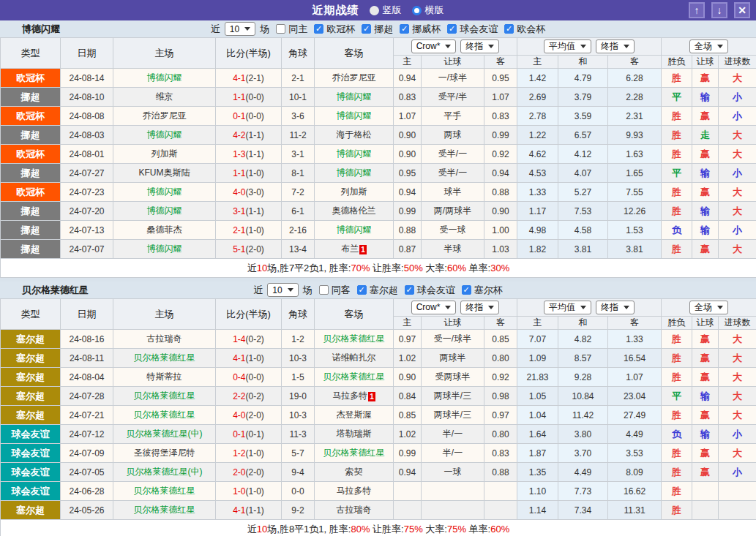 The width and height of the screenshot is (756, 536). I want to click on home-team: 圣彼得堡泽尼特, so click(165, 453).